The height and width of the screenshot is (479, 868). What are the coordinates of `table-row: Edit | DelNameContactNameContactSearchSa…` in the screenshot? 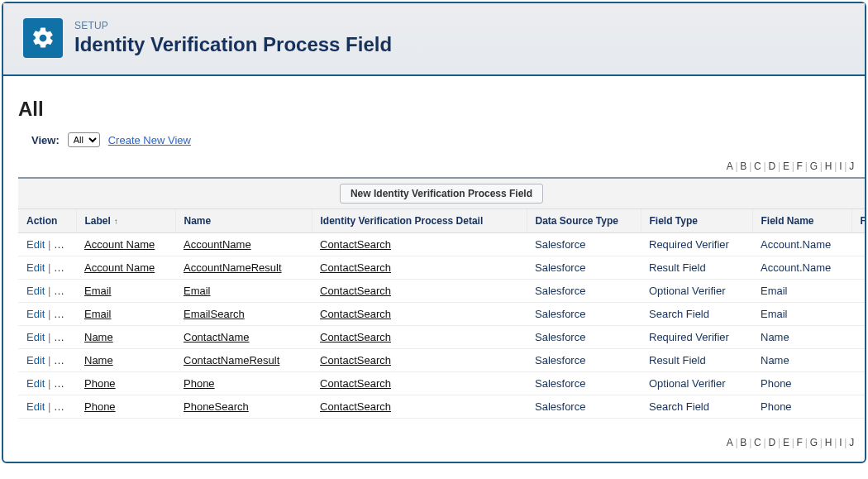 It's located at (441, 338).